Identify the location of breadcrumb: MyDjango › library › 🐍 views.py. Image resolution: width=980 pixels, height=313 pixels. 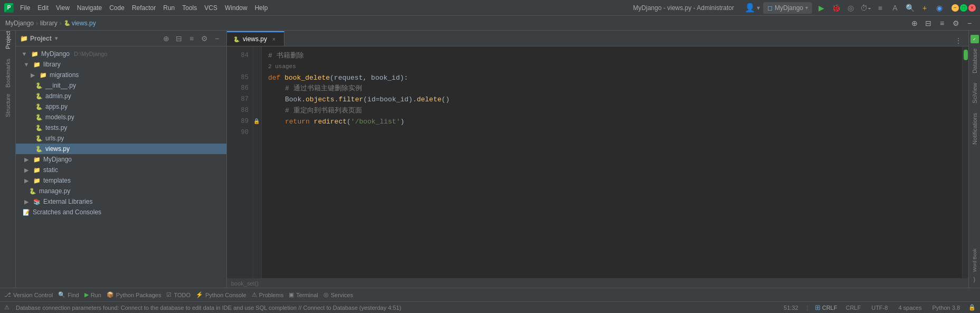
(51, 23).